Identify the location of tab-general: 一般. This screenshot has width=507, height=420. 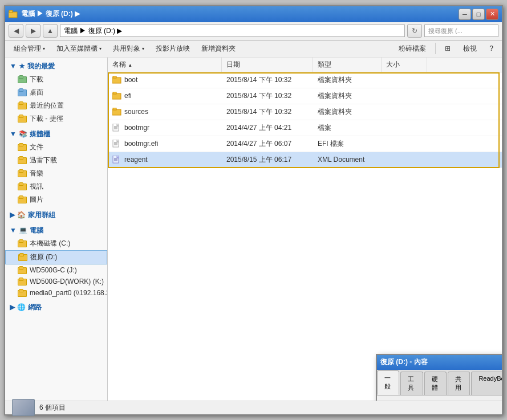
(388, 383).